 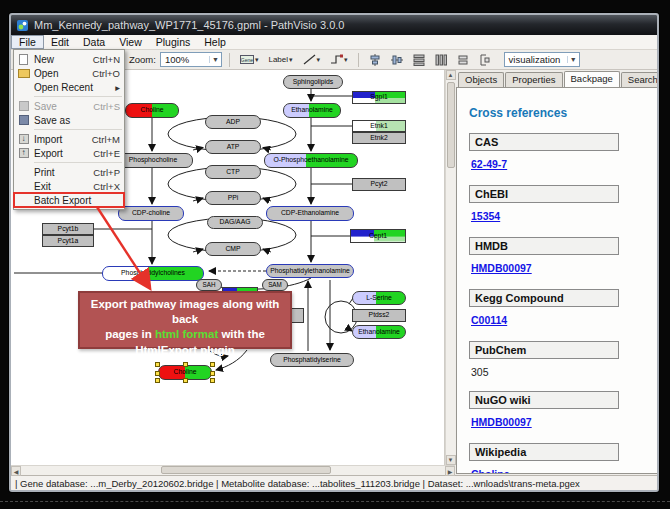 What do you see at coordinates (189, 25) in the screenshot?
I see `window-title: Mm_Kennedy_pathway_WP1771_45176.gpml - P…` at bounding box center [189, 25].